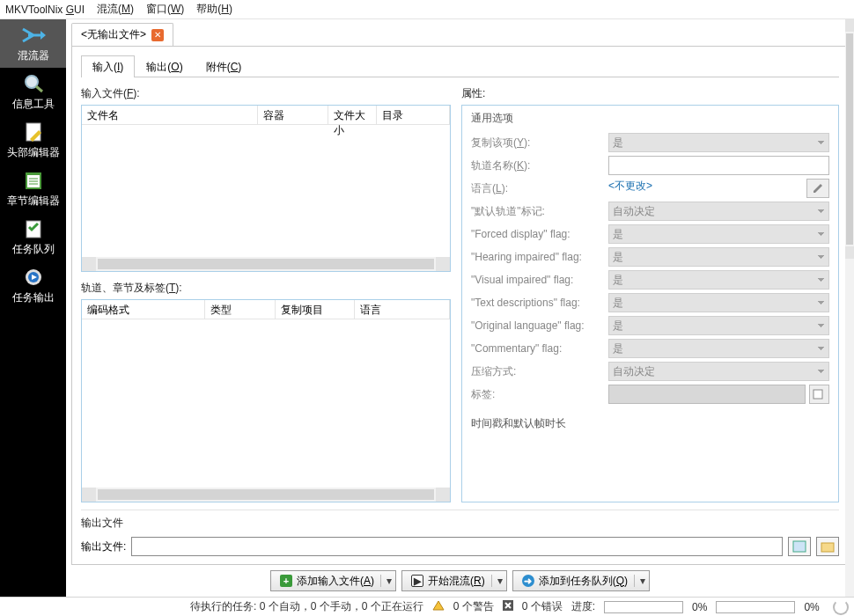 This screenshot has width=854, height=616. What do you see at coordinates (718, 326) in the screenshot?
I see `sel-origlang-flag: 是` at bounding box center [718, 326].